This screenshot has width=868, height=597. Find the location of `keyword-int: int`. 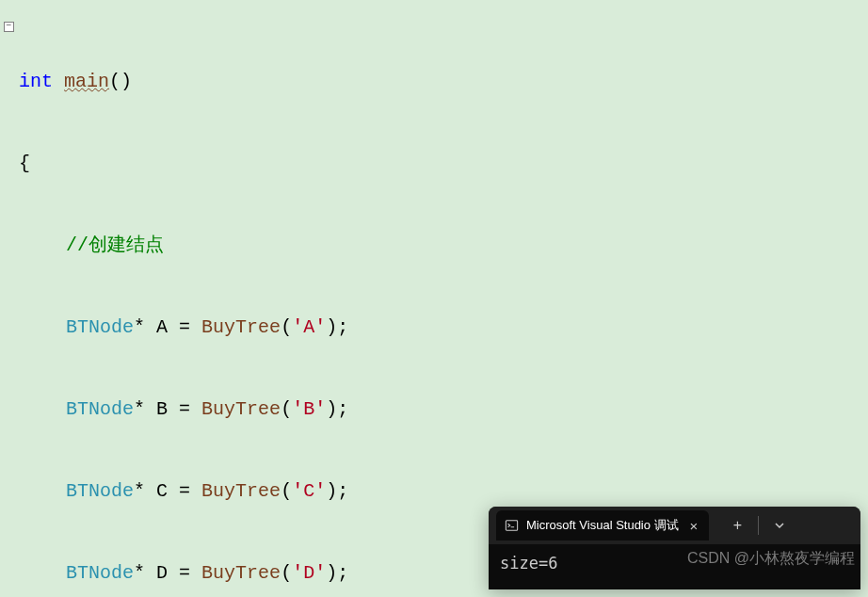

keyword-int: int is located at coordinates (36, 81).